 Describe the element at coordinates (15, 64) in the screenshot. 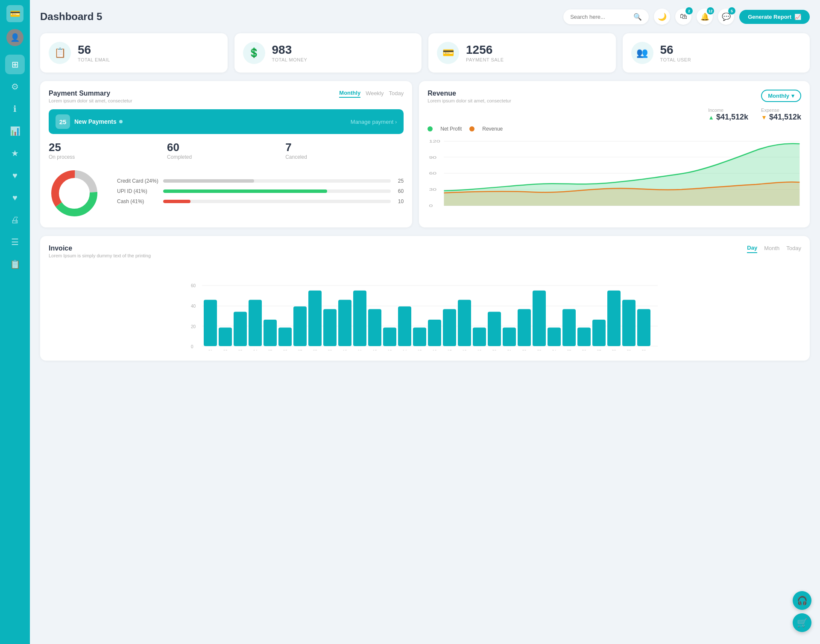

I see `sidebar-item-dashboard: ⊞` at that location.